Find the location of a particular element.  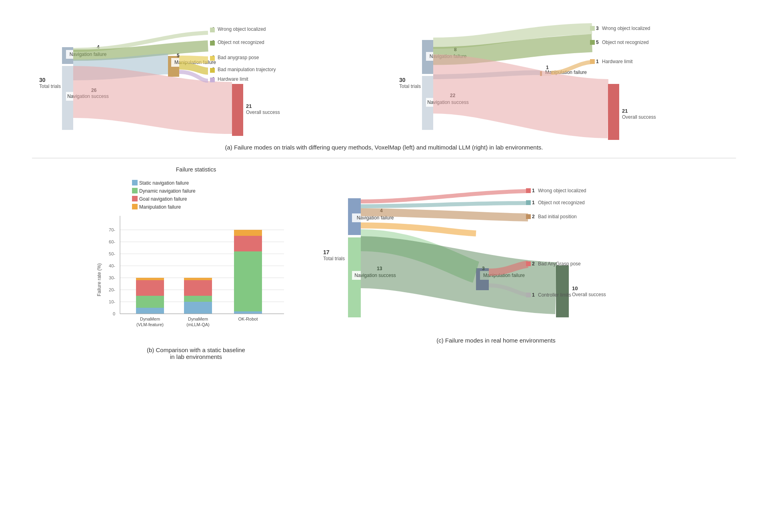

top-caption: (a) Failure modes on trials with differi… is located at coordinates (384, 147).